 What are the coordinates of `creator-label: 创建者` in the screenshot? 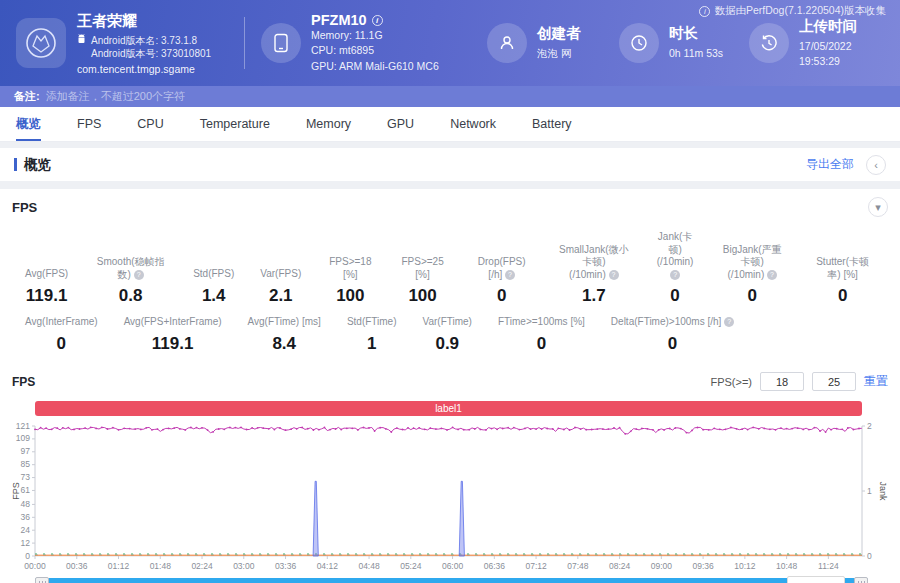 It's located at (559, 34).